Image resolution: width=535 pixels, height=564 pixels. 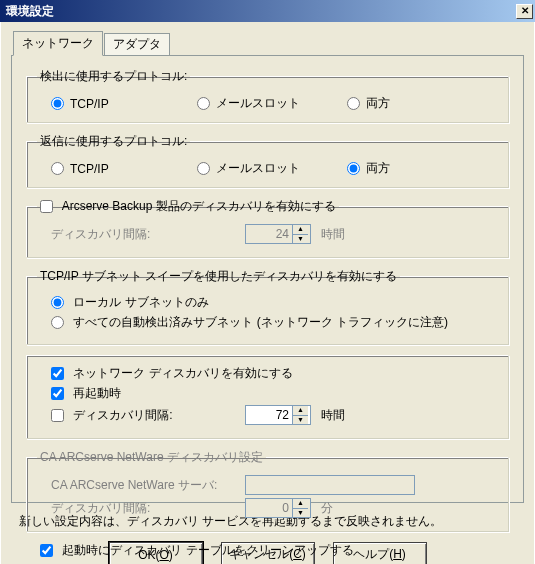 What do you see at coordinates (122, 415) in the screenshot?
I see `checkbox-discovery-interval-label: ディスカバリ間隔:` at bounding box center [122, 415].